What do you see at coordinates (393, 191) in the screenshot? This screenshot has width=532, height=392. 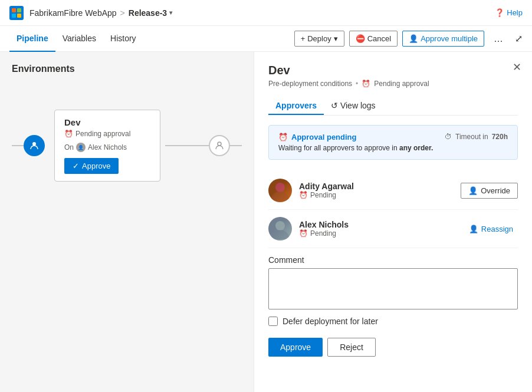 I see `approver-row-adity: Adity Agarwal ⏰ Pending 👤 Override` at bounding box center [393, 191].